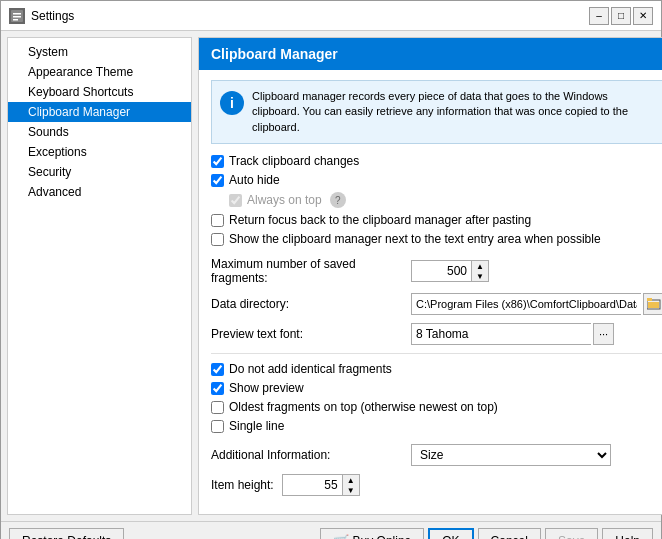 The width and height of the screenshot is (662, 539). What do you see at coordinates (311, 304) in the screenshot?
I see `data-directory-label: Data directory:` at bounding box center [311, 304].